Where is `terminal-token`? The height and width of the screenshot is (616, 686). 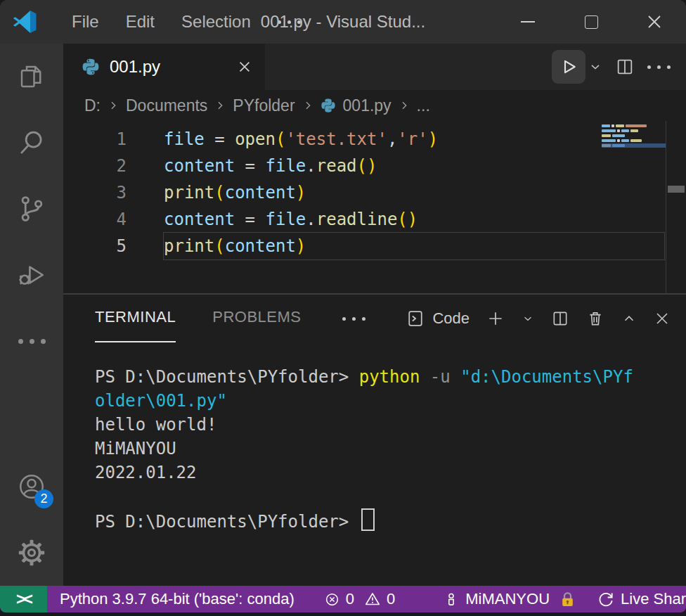
terminal-token is located at coordinates (455, 377).